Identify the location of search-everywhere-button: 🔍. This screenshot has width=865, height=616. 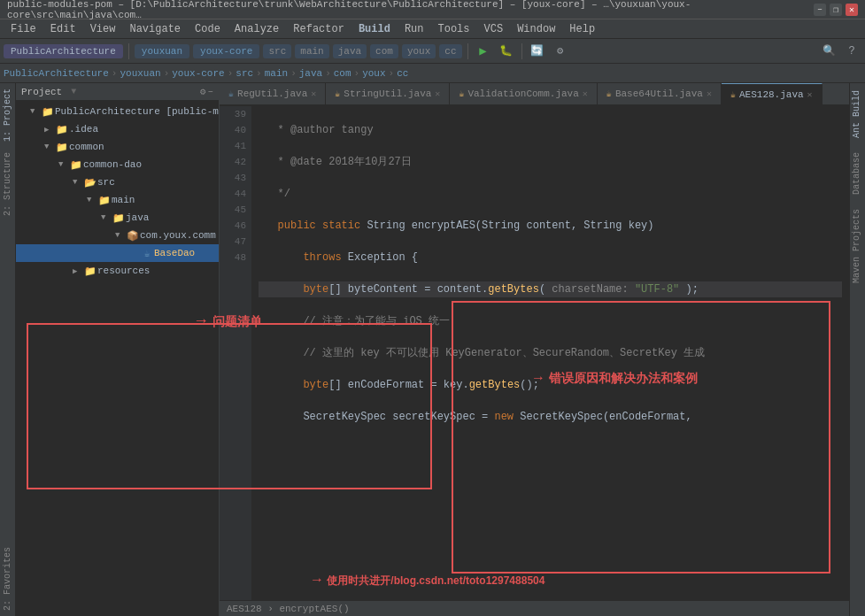
(829, 51).